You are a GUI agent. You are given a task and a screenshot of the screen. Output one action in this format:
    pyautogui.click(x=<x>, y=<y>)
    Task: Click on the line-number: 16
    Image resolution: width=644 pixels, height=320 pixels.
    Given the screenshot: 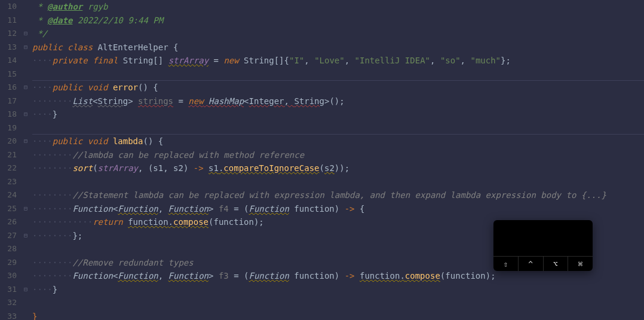 What is the action you would take?
    pyautogui.click(x=10, y=87)
    